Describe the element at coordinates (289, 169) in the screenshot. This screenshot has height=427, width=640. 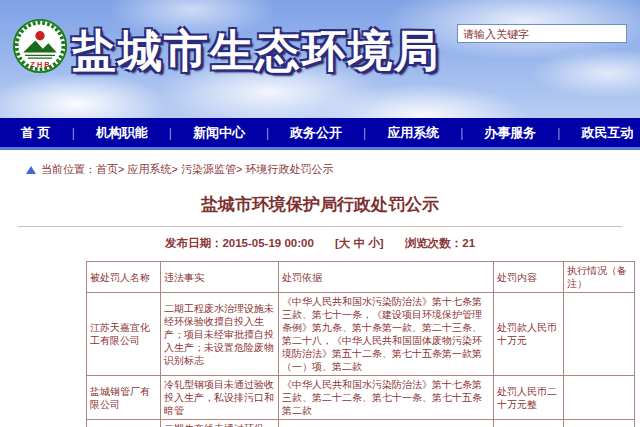
I see `breadcrumb-item: 环境行政处罚公示` at that location.